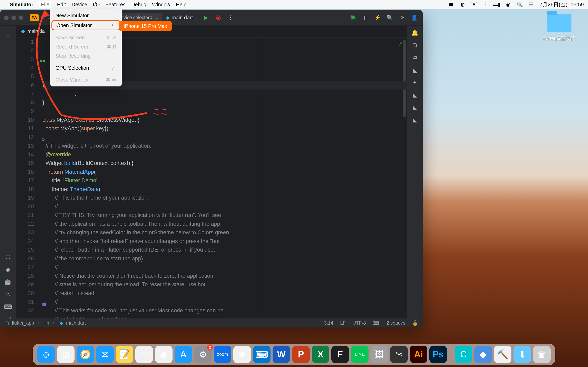 Image resolution: width=588 pixels, height=367 pixels. I want to click on spotlight-icon: 🔍, so click(520, 4).